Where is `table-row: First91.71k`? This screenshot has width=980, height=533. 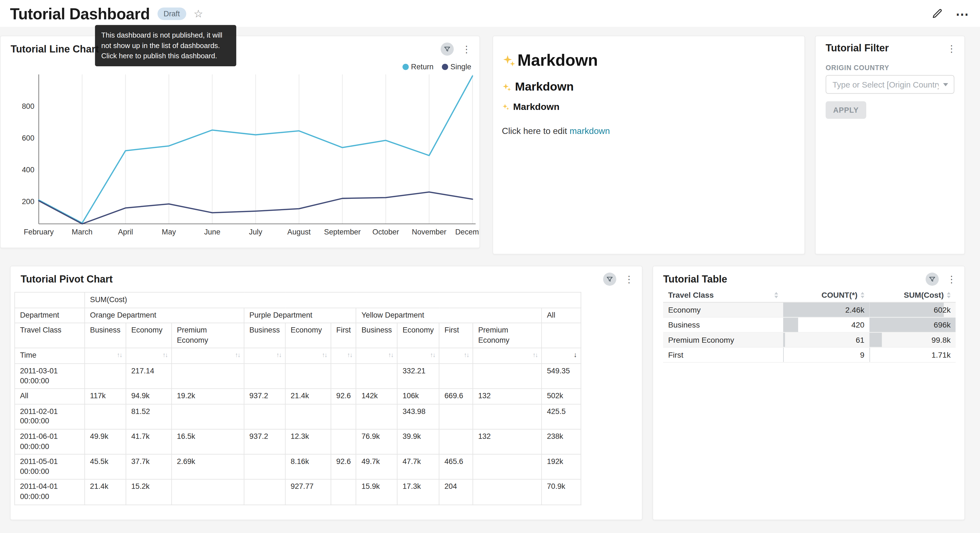
table-row: First91.71k is located at coordinates (810, 355).